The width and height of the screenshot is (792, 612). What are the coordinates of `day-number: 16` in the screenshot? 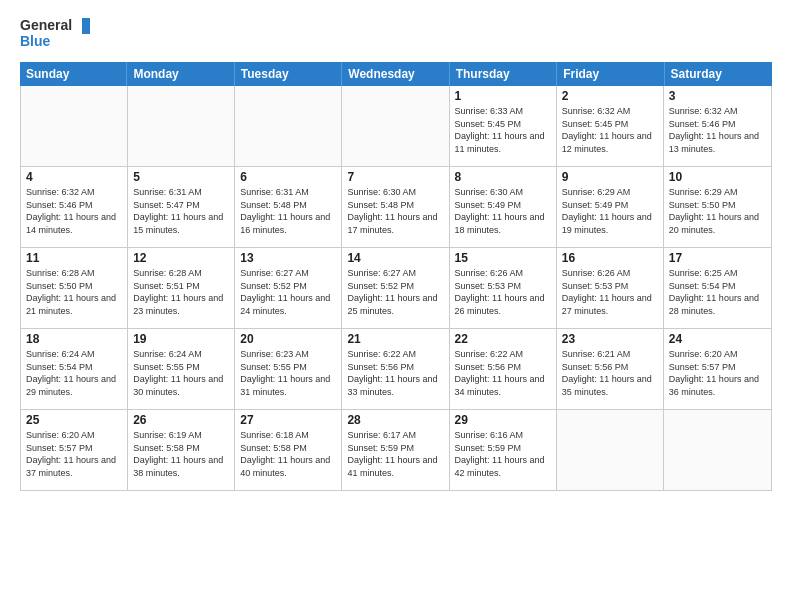 It's located at (610, 258).